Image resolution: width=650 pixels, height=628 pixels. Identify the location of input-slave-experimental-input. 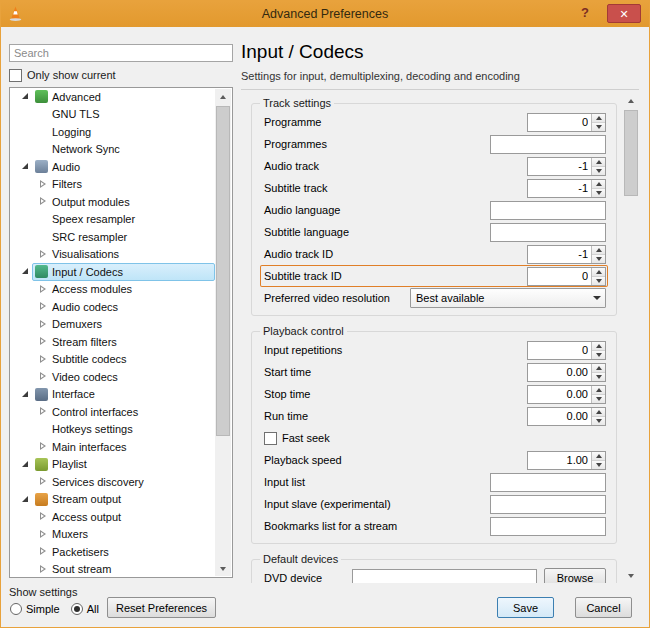
(548, 504).